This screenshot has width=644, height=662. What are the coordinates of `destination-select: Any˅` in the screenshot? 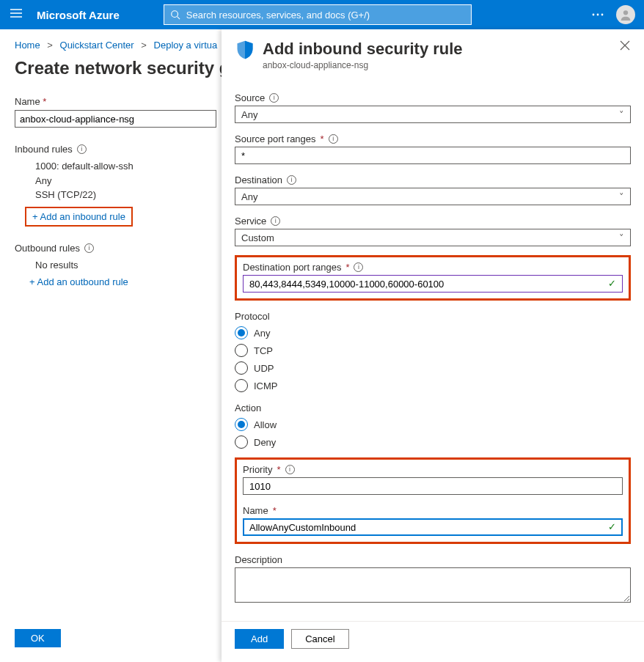 It's located at (433, 196).